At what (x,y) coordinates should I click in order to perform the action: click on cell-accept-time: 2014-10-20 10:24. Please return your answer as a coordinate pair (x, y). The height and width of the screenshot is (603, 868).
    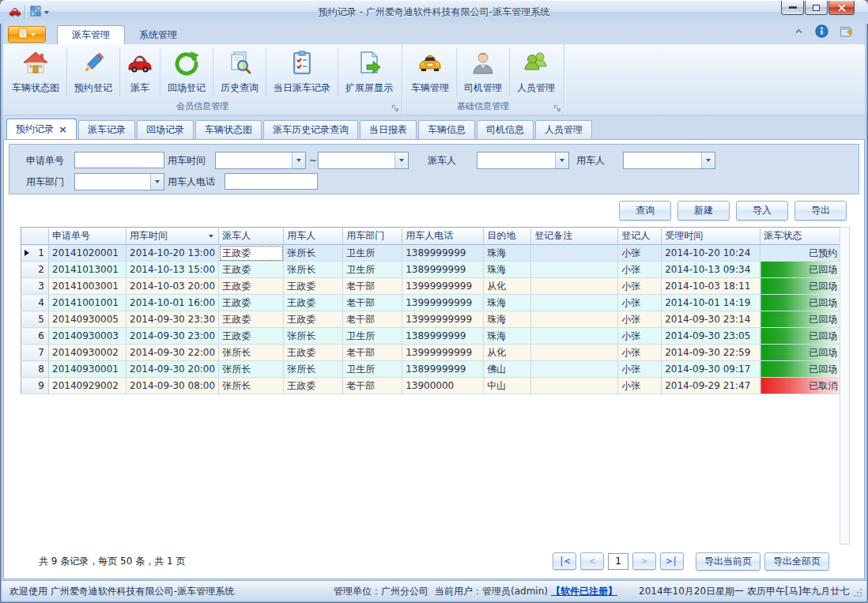
    Looking at the image, I should click on (711, 253).